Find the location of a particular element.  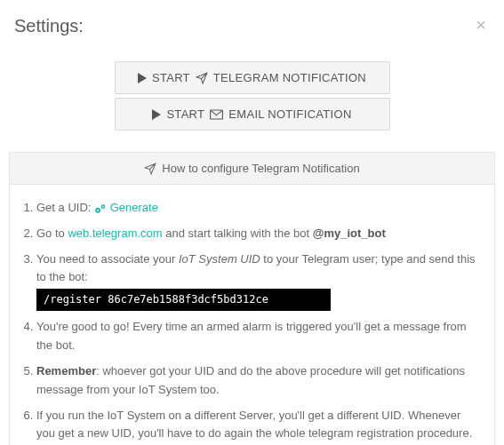

step-text: You're good to go! Every time an armed a… is located at coordinates (252, 336).